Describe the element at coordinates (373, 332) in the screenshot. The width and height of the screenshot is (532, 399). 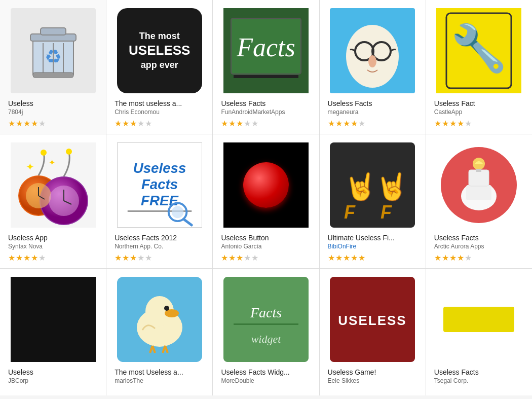
I see `app-card-useless-game: USELESS Useless Game!Eele Sikkes` at that location.